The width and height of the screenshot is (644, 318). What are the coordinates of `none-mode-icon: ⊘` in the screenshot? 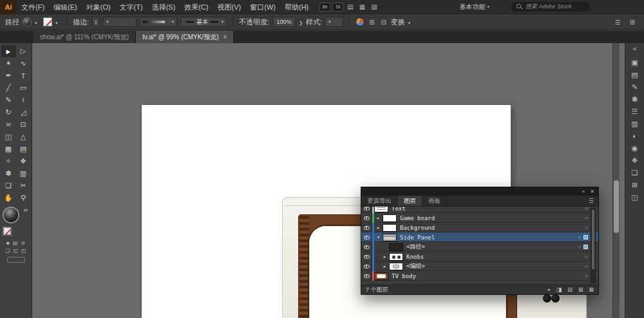 It's located at (23, 243).